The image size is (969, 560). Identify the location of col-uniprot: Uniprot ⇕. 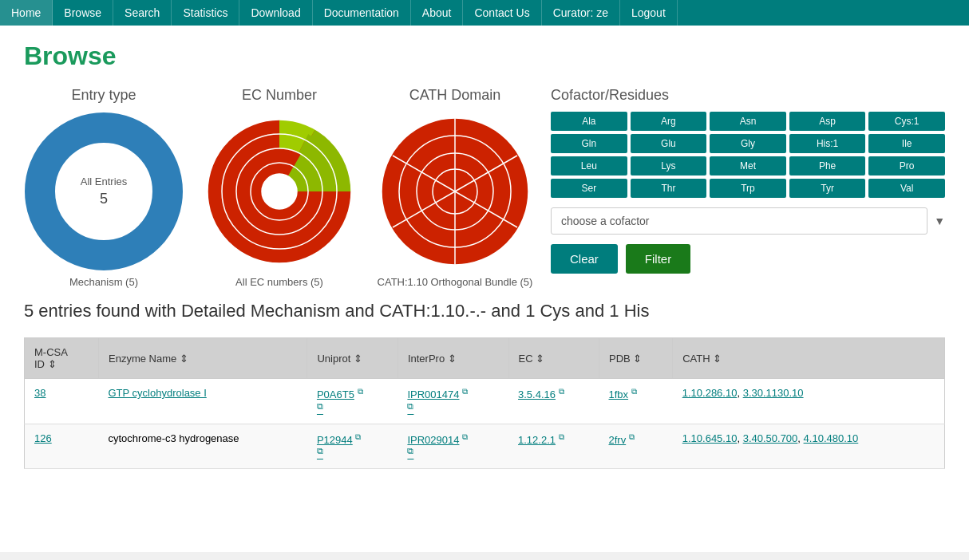
(353, 359).